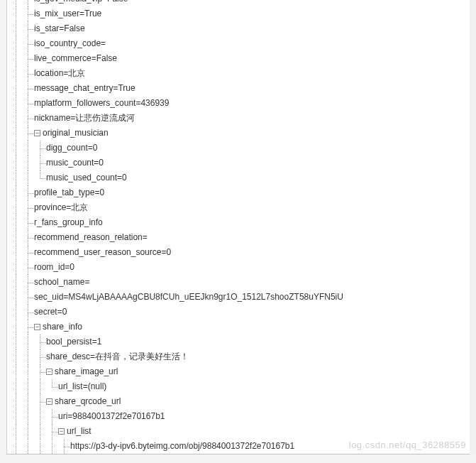 Image resolution: width=476 pixels, height=463 pixels. Describe the element at coordinates (75, 134) in the screenshot. I see `node-label: original_musician` at that location.